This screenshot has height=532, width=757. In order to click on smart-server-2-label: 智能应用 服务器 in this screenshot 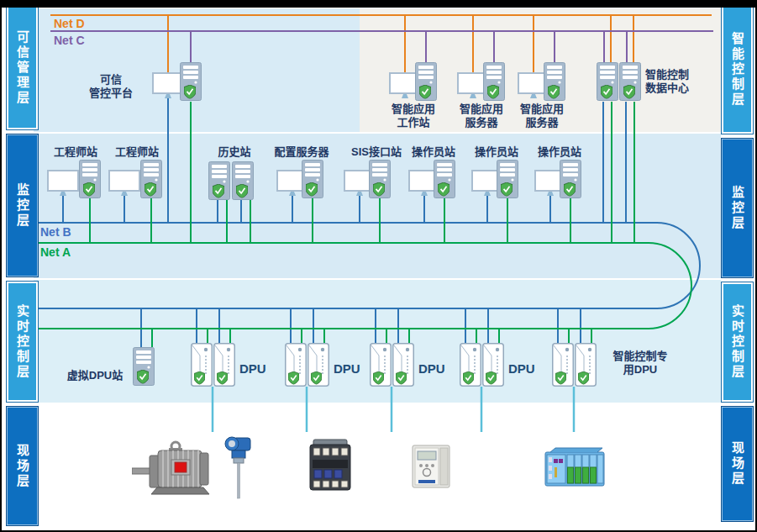, I will do `click(542, 116)`.